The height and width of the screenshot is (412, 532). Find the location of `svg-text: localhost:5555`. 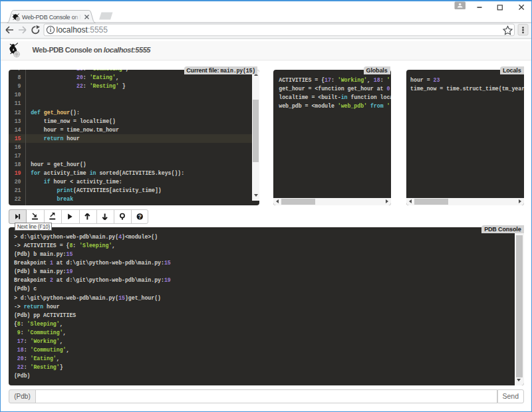

svg-text: localhost:5555 is located at coordinates (82, 30).